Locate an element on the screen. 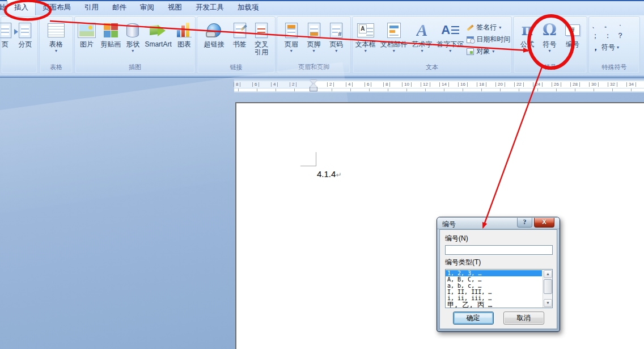 The width and height of the screenshot is (644, 349). number-type-option: 甲, 乙, 丙 … is located at coordinates (494, 305).